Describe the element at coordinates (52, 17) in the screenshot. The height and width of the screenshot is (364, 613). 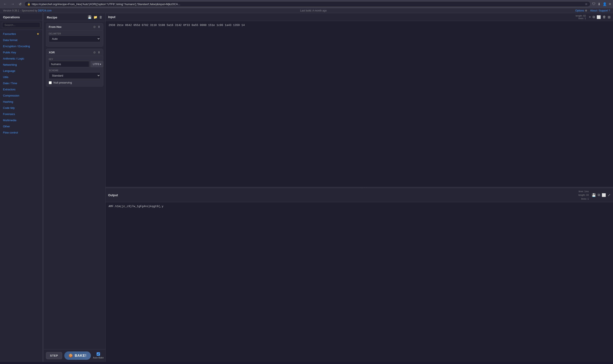
I see `recipe-title: Recipe` at that location.